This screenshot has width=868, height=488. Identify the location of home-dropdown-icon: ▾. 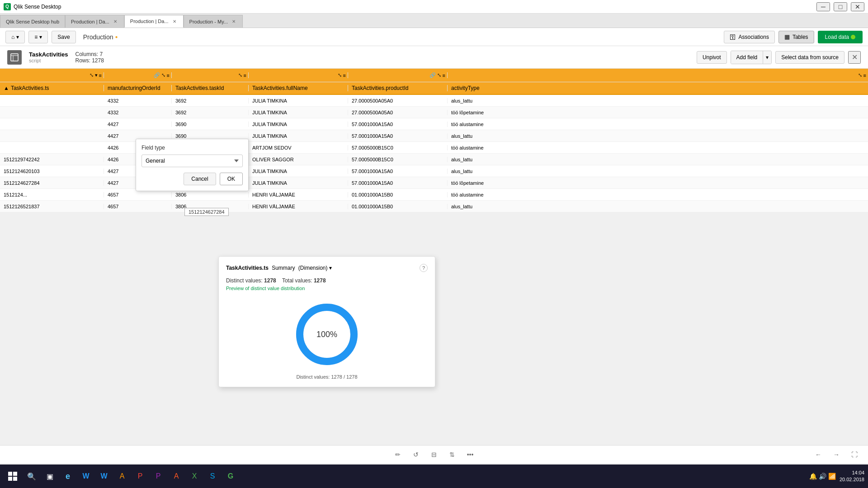
(18, 37).